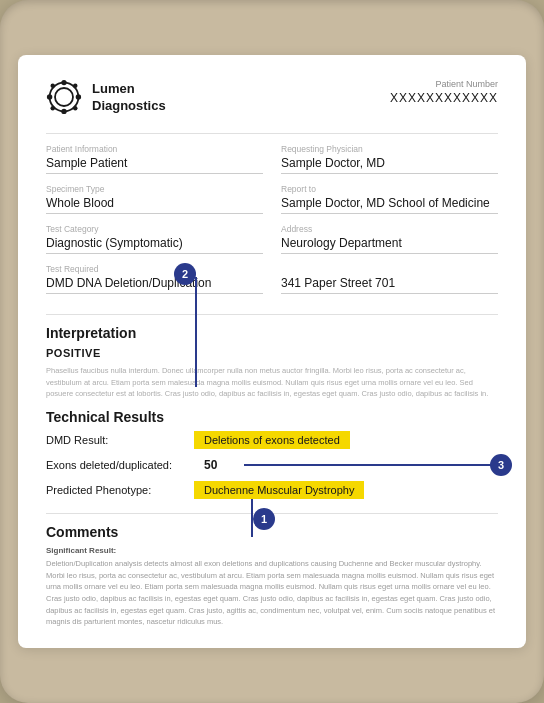 This screenshot has height=703, width=544. Describe the element at coordinates (272, 440) in the screenshot. I see `dmd-result-value: Deletions of exons detected` at that location.